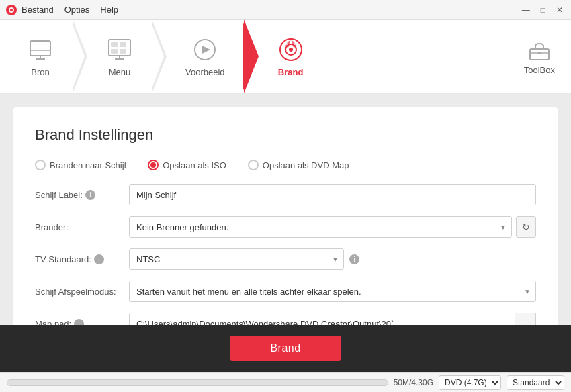 This screenshot has height=392, width=571. I want to click on toolbox-button: ToolBox, so click(539, 56).